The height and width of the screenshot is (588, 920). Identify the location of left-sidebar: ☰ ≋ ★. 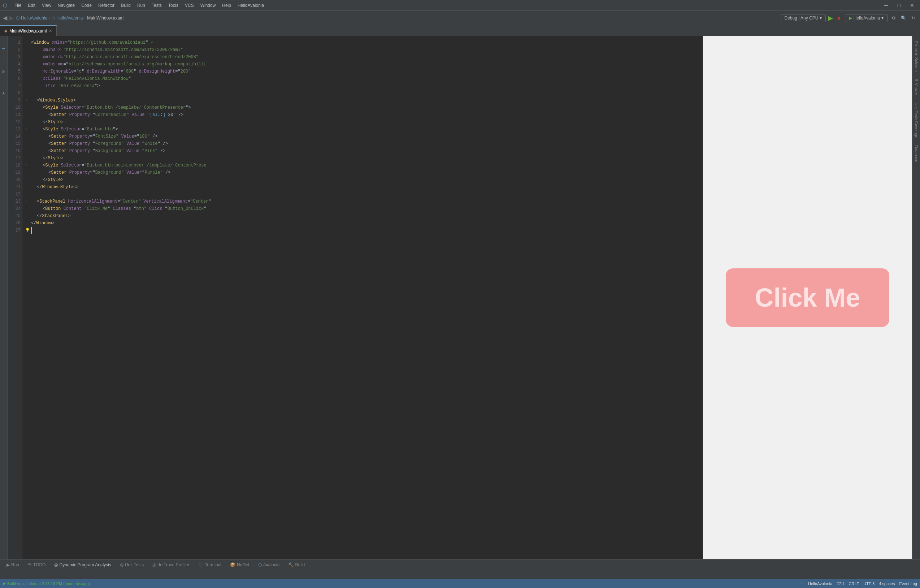
(4, 298).